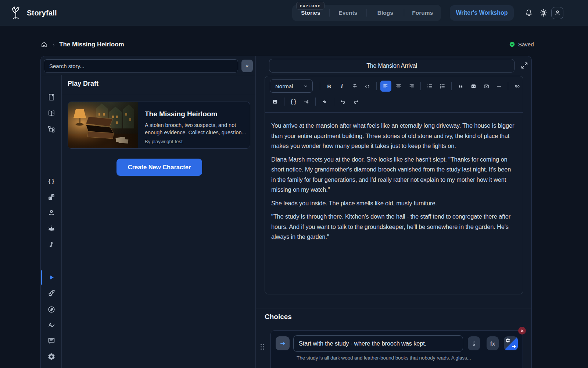  I want to click on embed-block-button, so click(473, 86).